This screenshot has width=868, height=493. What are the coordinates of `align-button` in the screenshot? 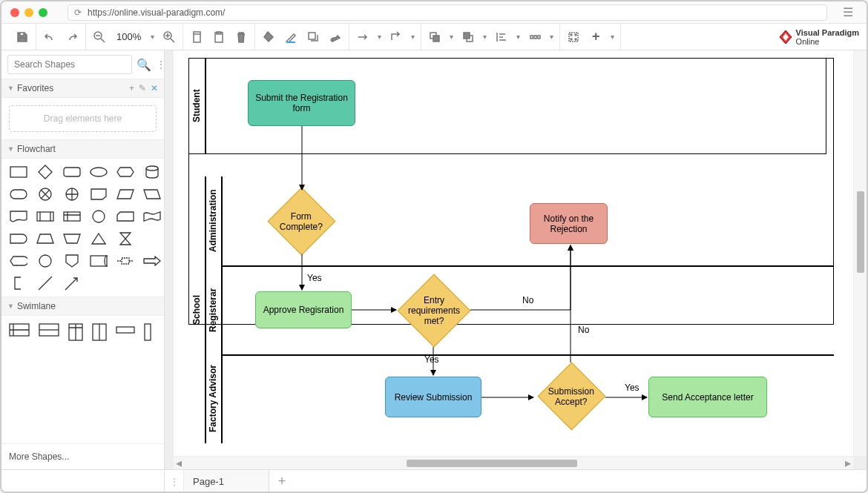 It's located at (502, 37).